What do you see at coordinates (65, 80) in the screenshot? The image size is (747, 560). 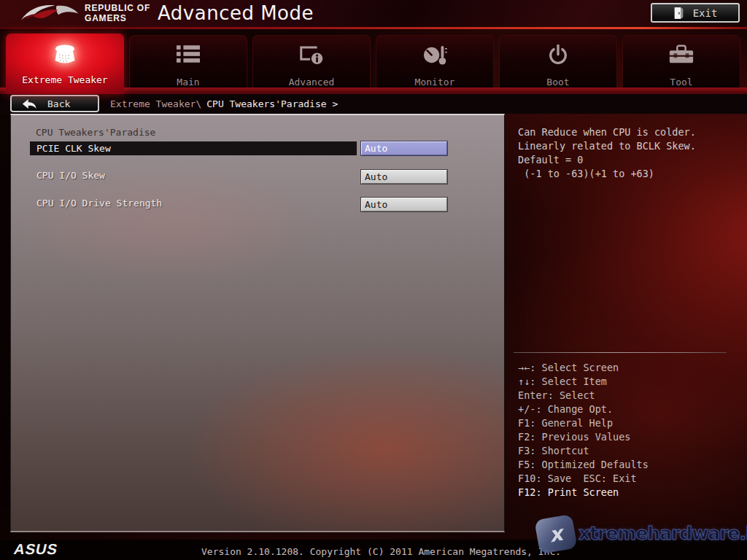 I see `tab-label: Extreme Tweaker` at bounding box center [65, 80].